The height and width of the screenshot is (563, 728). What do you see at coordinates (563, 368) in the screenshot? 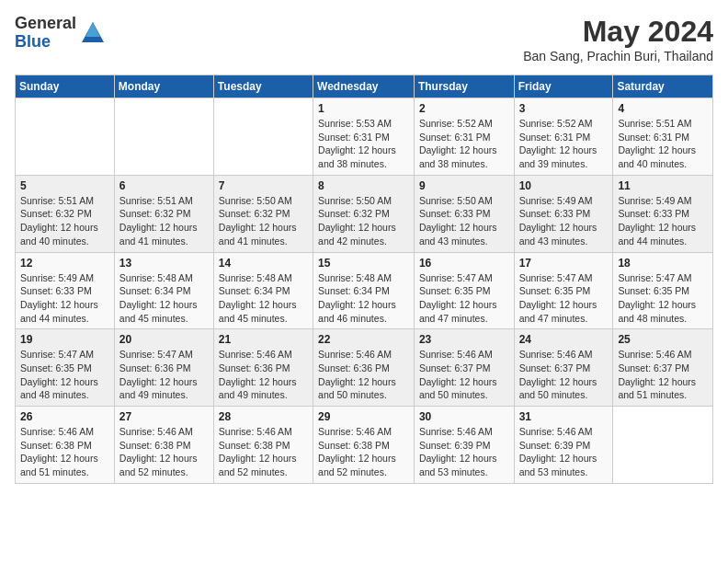
I see `calendar-day-cell: 24Sunrise: 5:46 AM Sunset: 6:37 PM Dayli…` at bounding box center [563, 368].